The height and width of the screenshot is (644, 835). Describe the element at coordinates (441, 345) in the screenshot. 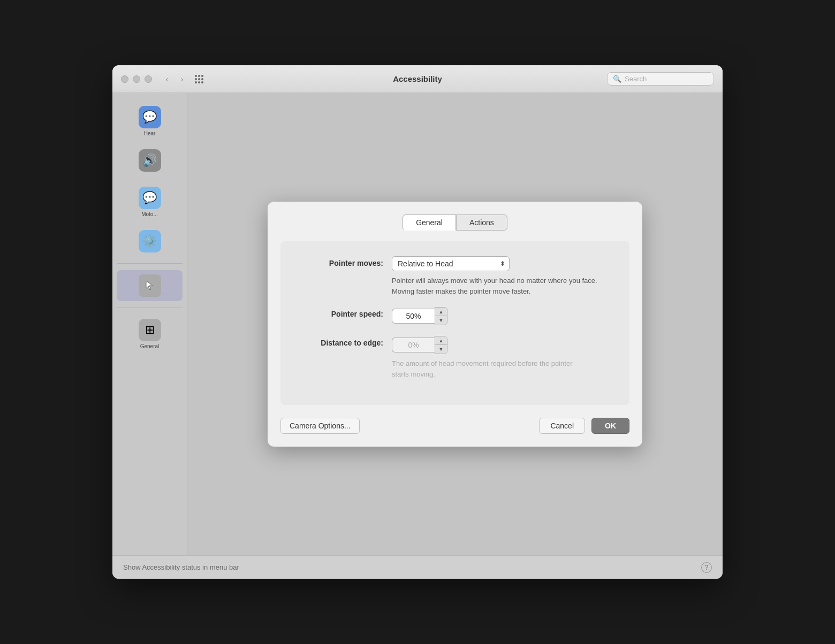

I see `distance-edge-buttons: ▲ ▼` at that location.